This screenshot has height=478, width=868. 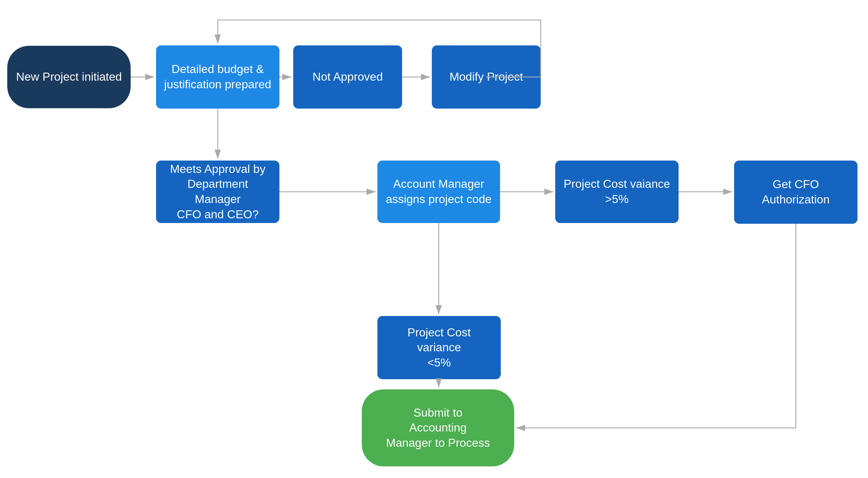 I want to click on cost-variance-gt-node: Project Cost vaiance>5%, so click(x=617, y=192).